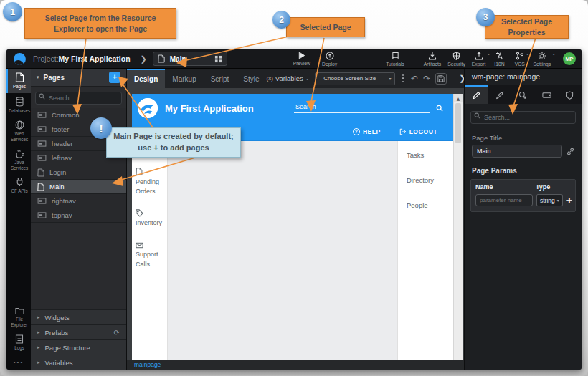 The image size is (588, 376). I want to click on rail-item-web-services: Web Services, so click(19, 131).